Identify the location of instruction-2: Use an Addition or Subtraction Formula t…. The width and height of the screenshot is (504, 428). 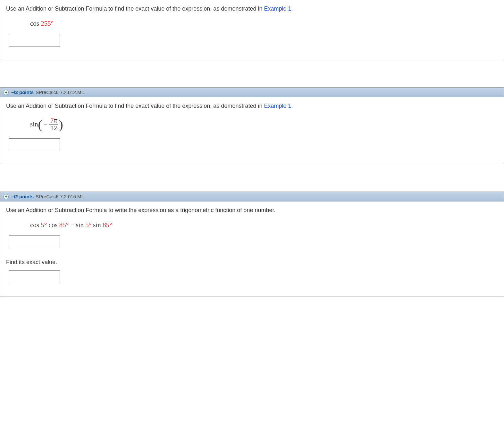
(252, 106).